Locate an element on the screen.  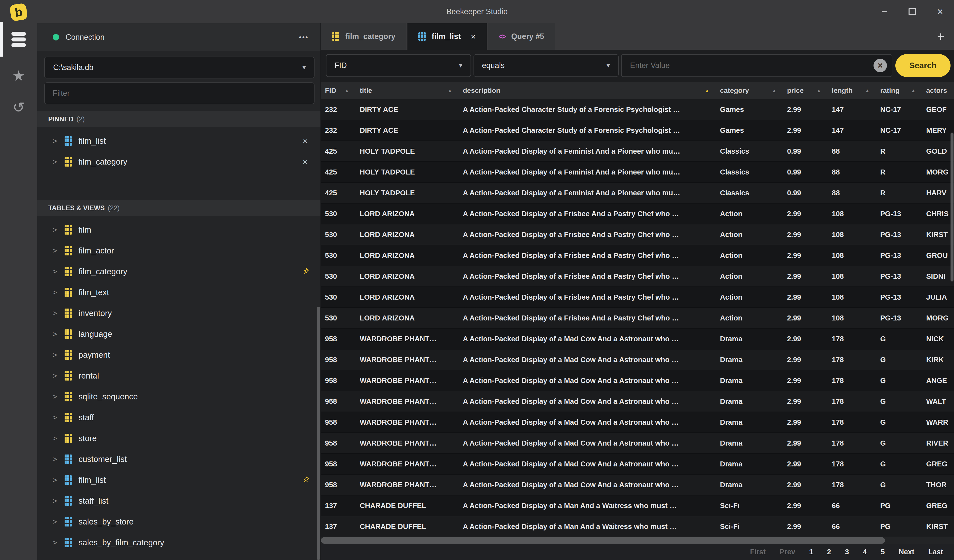
rail-tables-button is located at coordinates (19, 39).